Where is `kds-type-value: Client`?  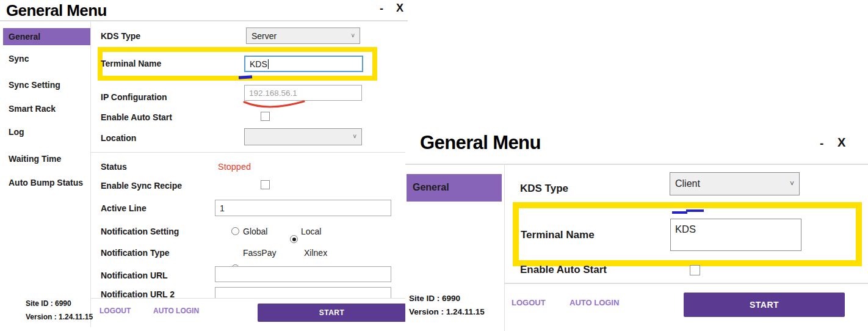
kds-type-value: Client is located at coordinates (687, 184).